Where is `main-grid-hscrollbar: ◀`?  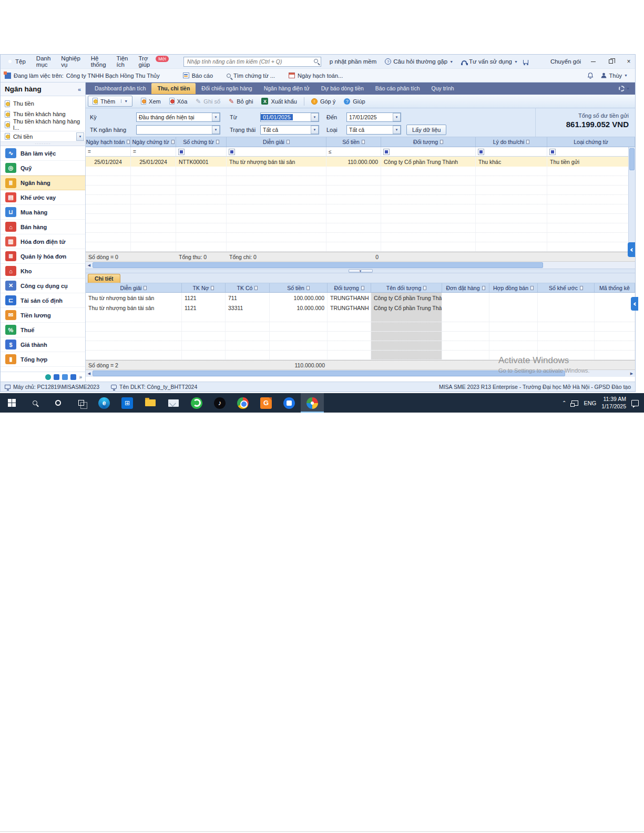 main-grid-hscrollbar: ◀ is located at coordinates (361, 265).